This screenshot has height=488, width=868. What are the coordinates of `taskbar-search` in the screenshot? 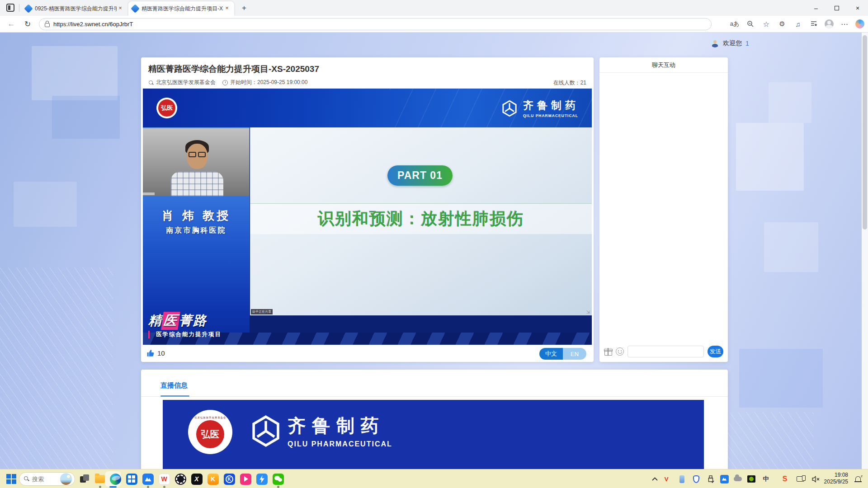 It's located at (47, 479).